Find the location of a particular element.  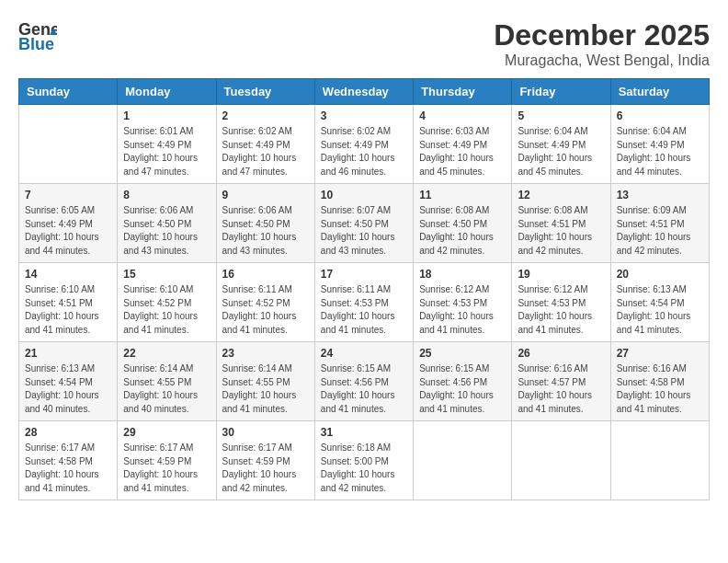

day-info: Sunrise: 6:11 AM Sunset: 4:52 PM Dayligh… is located at coordinates (266, 310).